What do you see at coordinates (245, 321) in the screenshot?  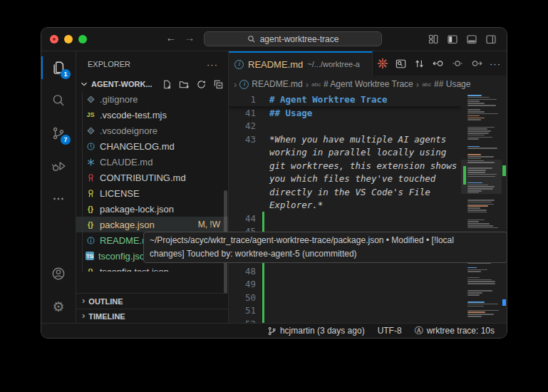 I see `line-number: 52` at bounding box center [245, 321].